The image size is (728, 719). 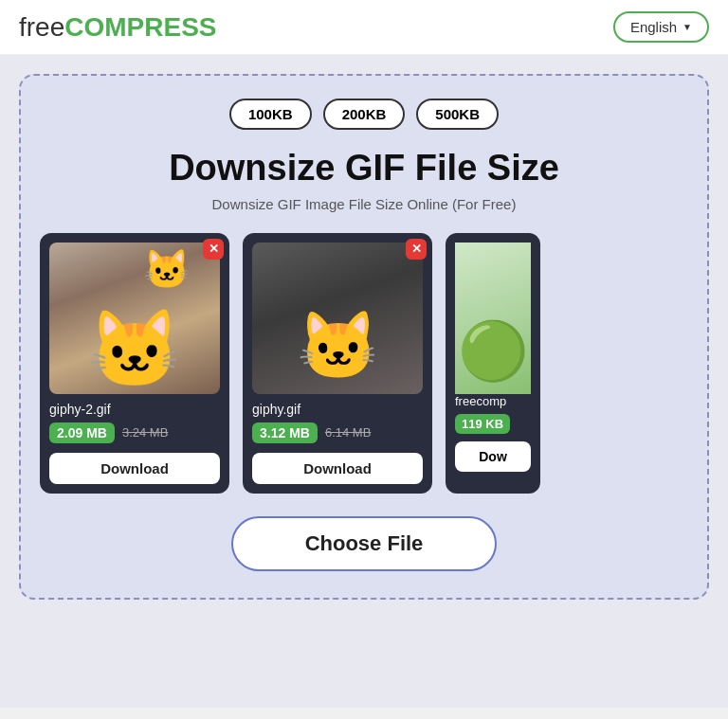 What do you see at coordinates (337, 409) in the screenshot?
I see `card-2-filename: giphy.gif` at bounding box center [337, 409].